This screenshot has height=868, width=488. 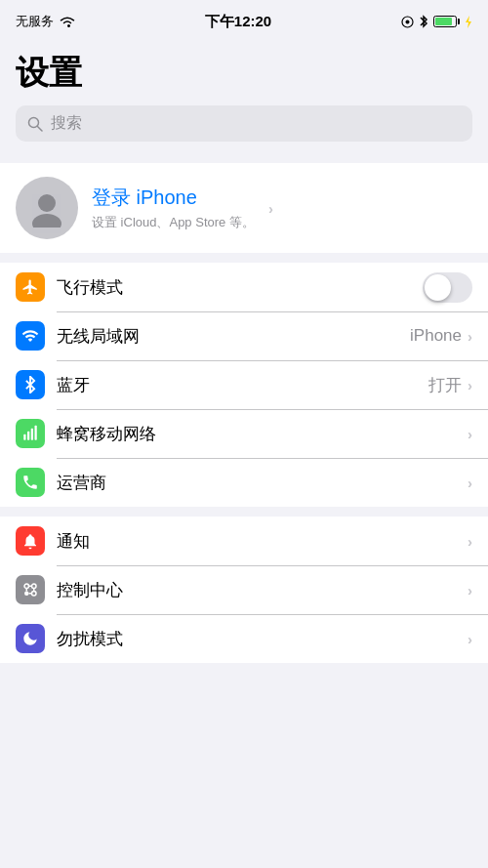 What do you see at coordinates (30, 590) in the screenshot?
I see `control-center-icon-wrap` at bounding box center [30, 590].